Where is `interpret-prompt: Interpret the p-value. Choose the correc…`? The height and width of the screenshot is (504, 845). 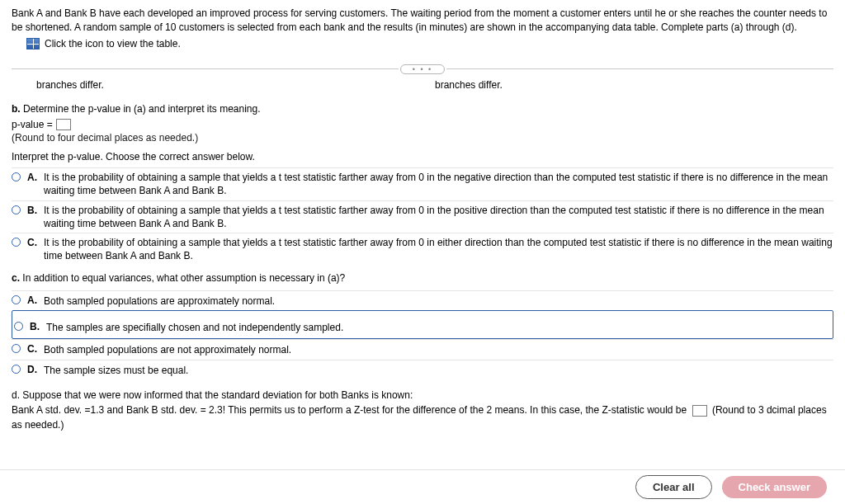 interpret-prompt: Interpret the p-value. Choose the correc… is located at coordinates (422, 157).